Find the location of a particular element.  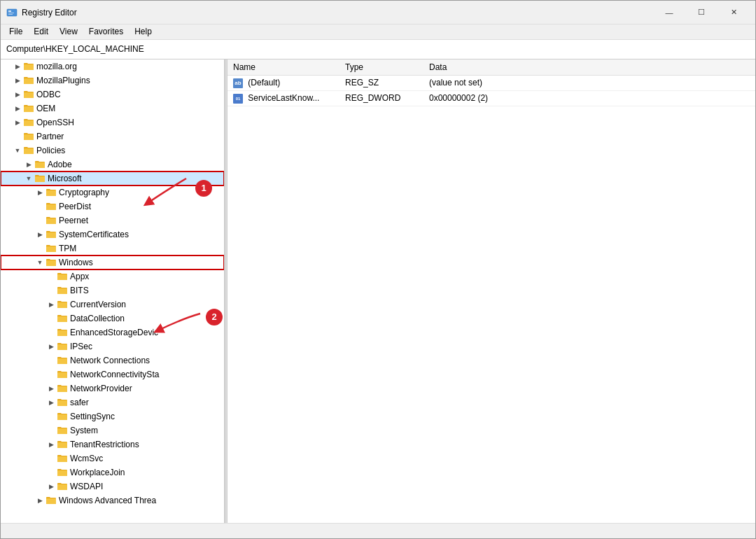

tree-label: WcmSvc is located at coordinates (87, 458).